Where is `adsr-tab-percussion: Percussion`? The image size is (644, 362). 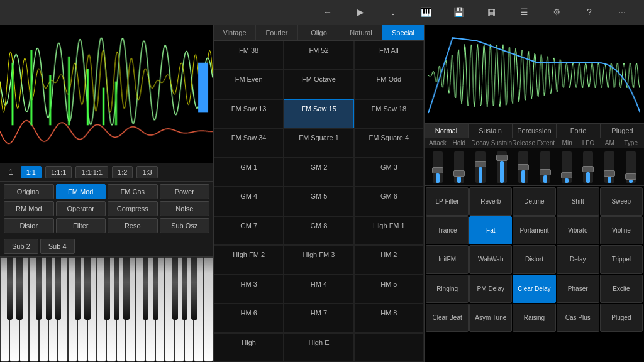
adsr-tab-percussion: Percussion is located at coordinates (535, 131).